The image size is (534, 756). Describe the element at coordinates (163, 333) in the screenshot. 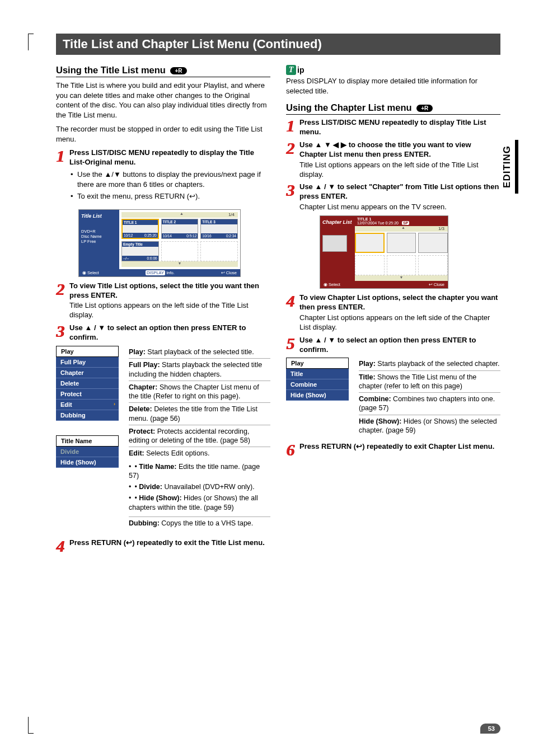

I see `left-step-3: 3 Use ▲ / ▼ to select an option then pre…` at that location.